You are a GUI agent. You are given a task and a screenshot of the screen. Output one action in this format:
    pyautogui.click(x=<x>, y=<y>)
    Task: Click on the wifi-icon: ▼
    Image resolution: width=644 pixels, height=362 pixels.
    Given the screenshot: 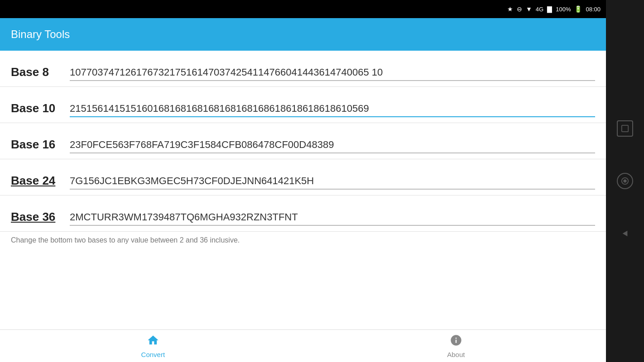 What is the action you would take?
    pyautogui.click(x=529, y=9)
    